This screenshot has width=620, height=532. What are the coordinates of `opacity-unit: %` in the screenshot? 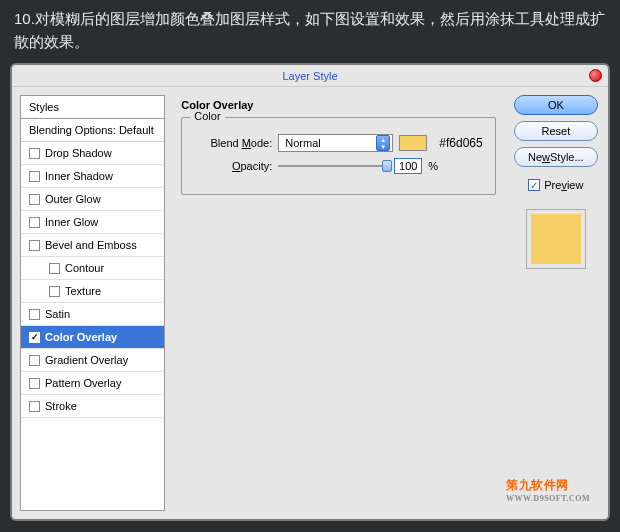 It's located at (433, 166).